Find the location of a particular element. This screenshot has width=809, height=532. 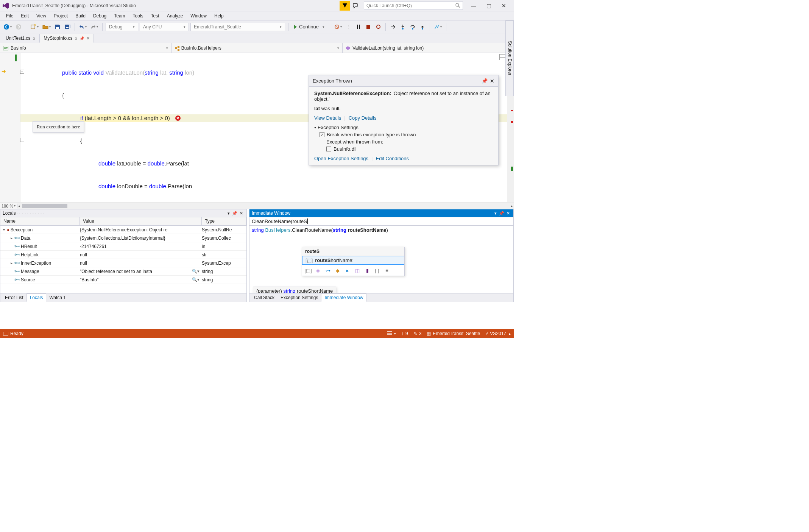

stop-button is located at coordinates (368, 27).